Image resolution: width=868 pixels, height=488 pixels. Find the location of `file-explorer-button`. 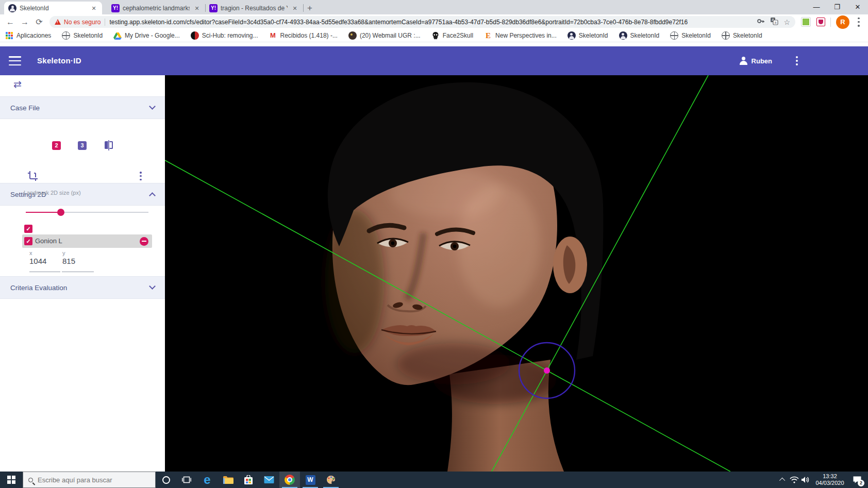

file-explorer-button is located at coordinates (228, 480).